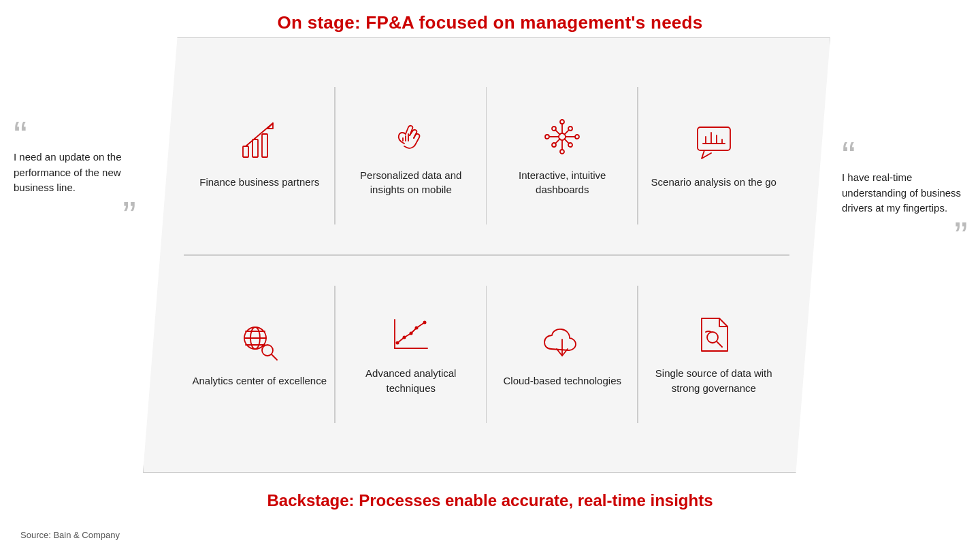 The image size is (980, 551). I want to click on page-title: On stage: FP&A focused on management's n…, so click(490, 16).